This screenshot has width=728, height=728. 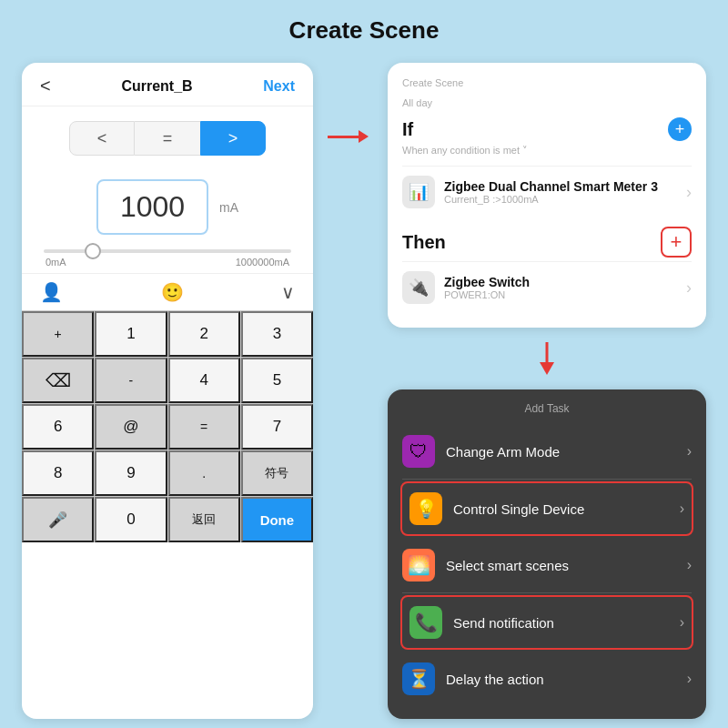 I want to click on chevron-down-icon: ∨, so click(x=288, y=292).